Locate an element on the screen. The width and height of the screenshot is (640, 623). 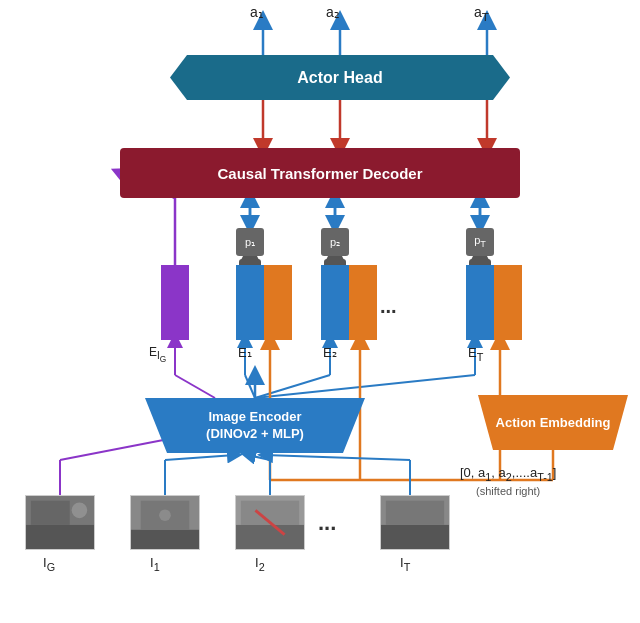
shifted-text: [0, a1, a2,....aT-1] (shifted right) is located at coordinates (508, 482).